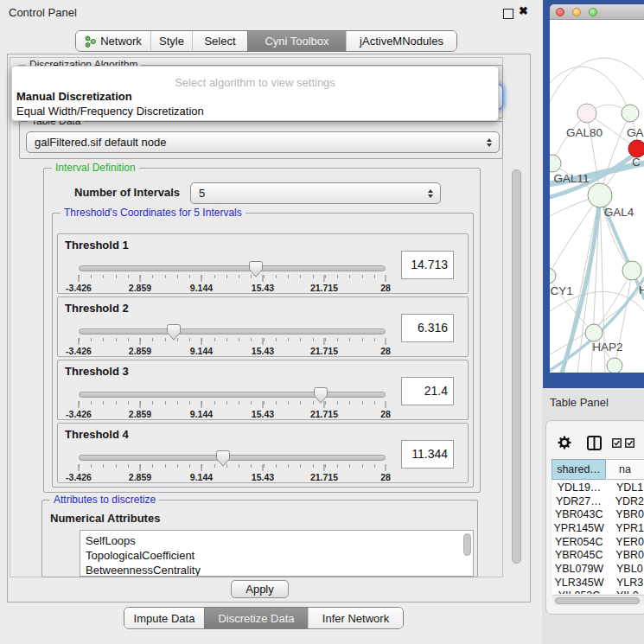  What do you see at coordinates (562, 290) in the screenshot?
I see `network-node-label: GCY1` at bounding box center [562, 290].